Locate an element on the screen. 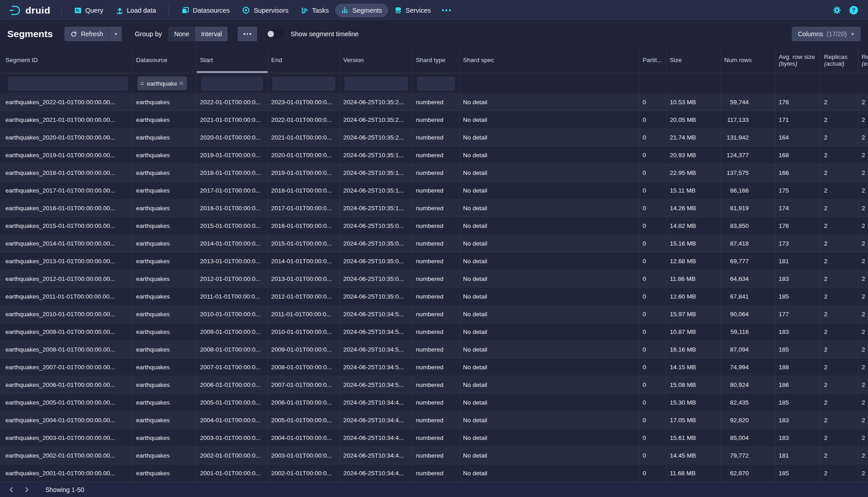 The width and height of the screenshot is (868, 497). cell-start: 2018-01-01T00:00:0... is located at coordinates (232, 173).